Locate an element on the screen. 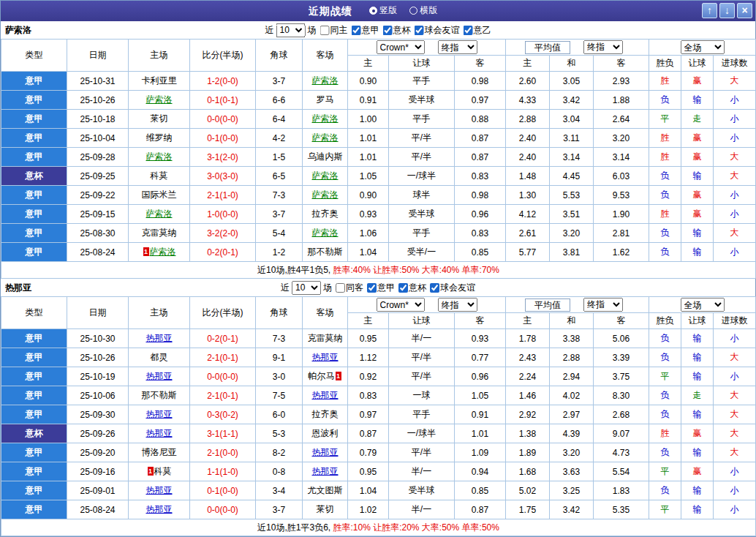 The width and height of the screenshot is (756, 537). avg-away: 3.39 is located at coordinates (621, 358).